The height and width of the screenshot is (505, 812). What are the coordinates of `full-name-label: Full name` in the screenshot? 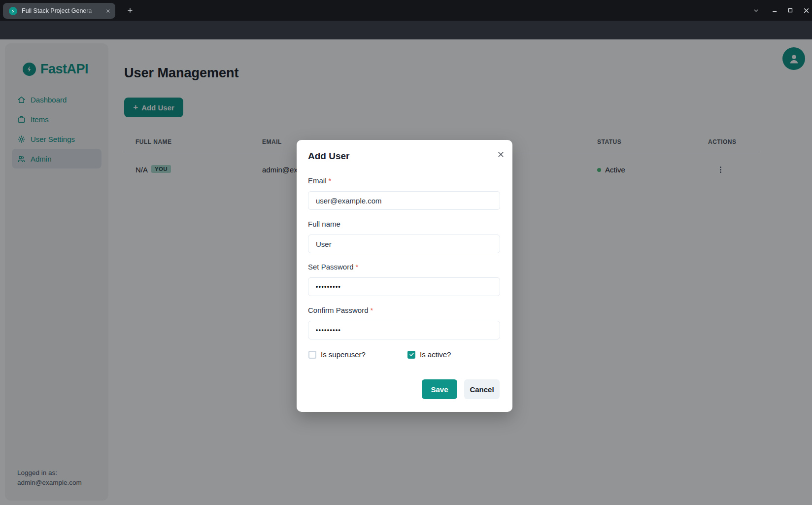 It's located at (324, 224).